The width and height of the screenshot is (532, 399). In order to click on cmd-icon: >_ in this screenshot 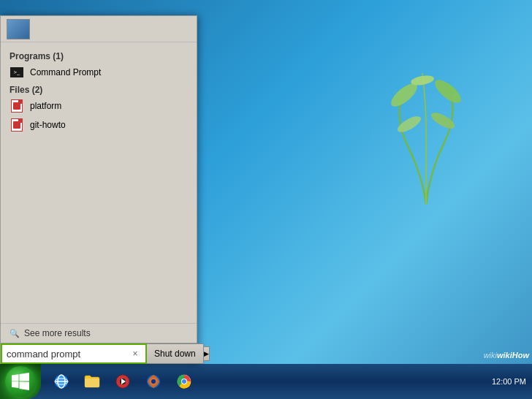, I will do `click(17, 72)`.